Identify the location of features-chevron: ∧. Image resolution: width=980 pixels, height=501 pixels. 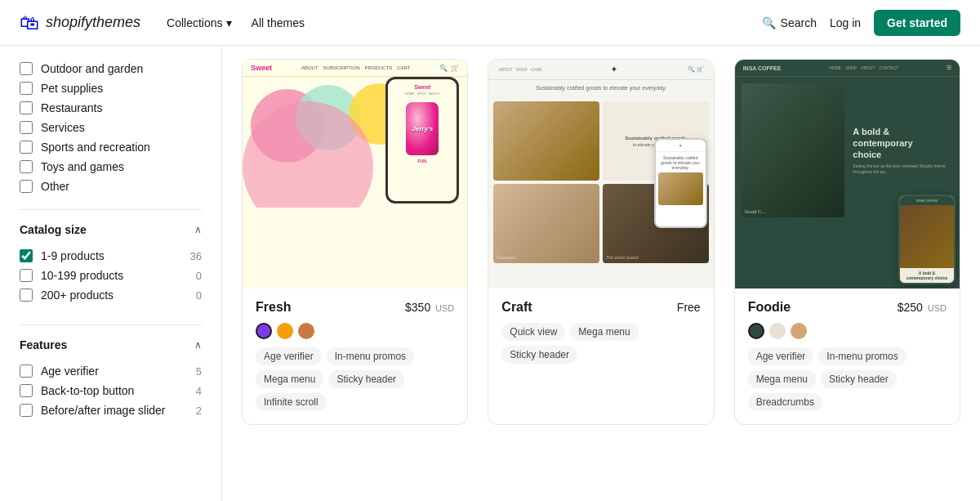
(198, 345).